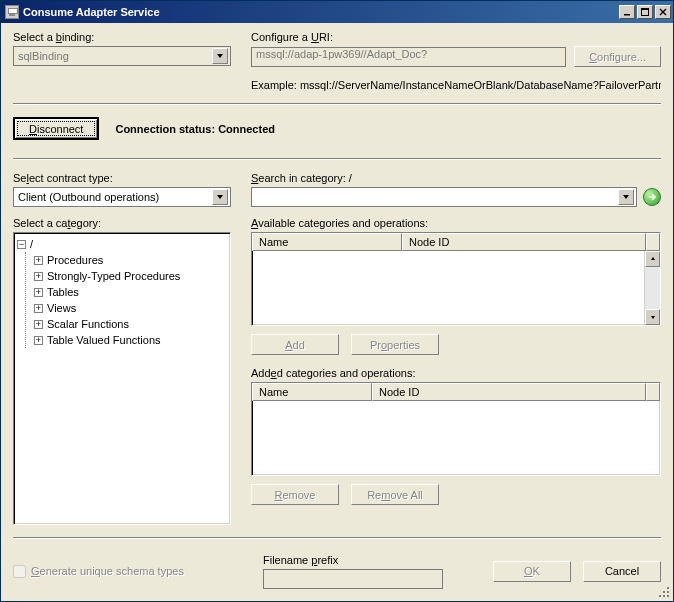 The width and height of the screenshot is (674, 602). I want to click on remove-button: Remove, so click(295, 494).